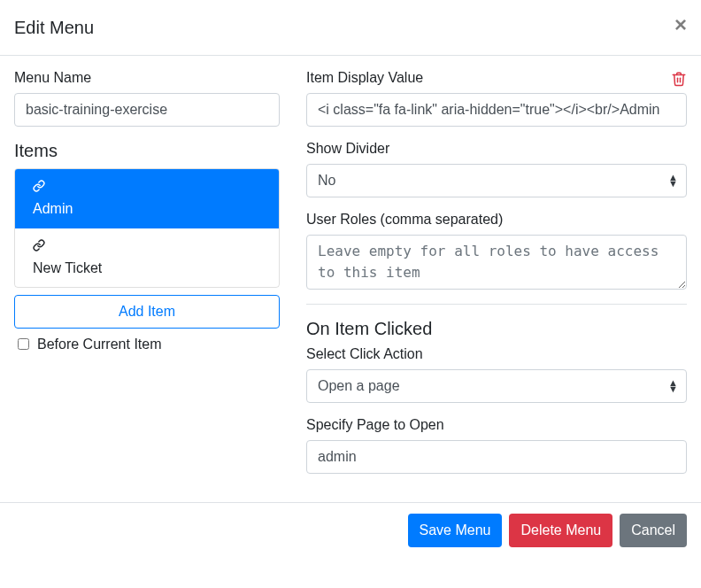  I want to click on before-current-label: Before Current Item, so click(99, 344).